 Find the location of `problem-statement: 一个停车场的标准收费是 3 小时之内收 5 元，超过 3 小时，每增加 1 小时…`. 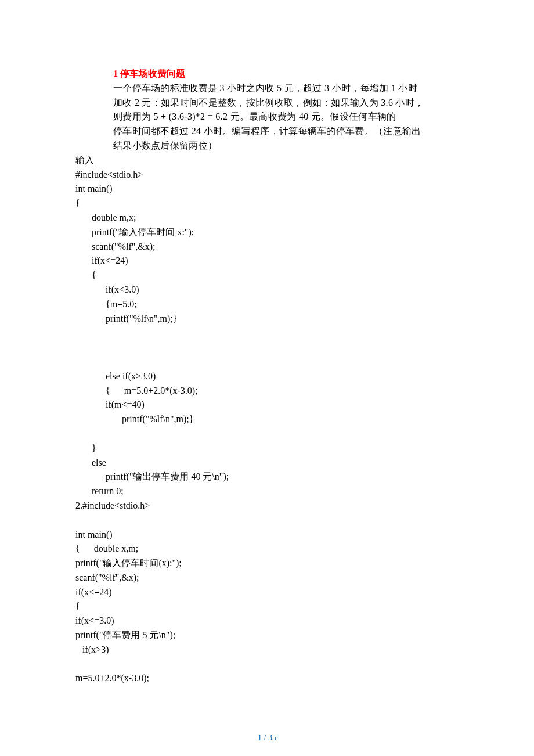

problem-statement: 一个停车场的标准收费是 3 小时之内收 5 元，超过 3 小时，每增加 1 小时… is located at coordinates (286, 117).